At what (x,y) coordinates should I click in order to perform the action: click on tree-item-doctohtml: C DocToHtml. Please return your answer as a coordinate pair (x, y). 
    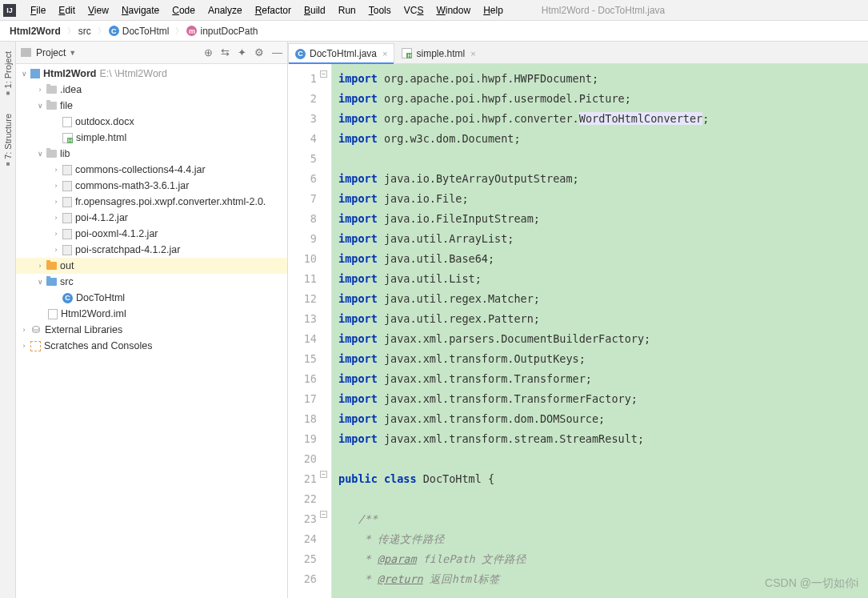
    Looking at the image, I should click on (152, 298).